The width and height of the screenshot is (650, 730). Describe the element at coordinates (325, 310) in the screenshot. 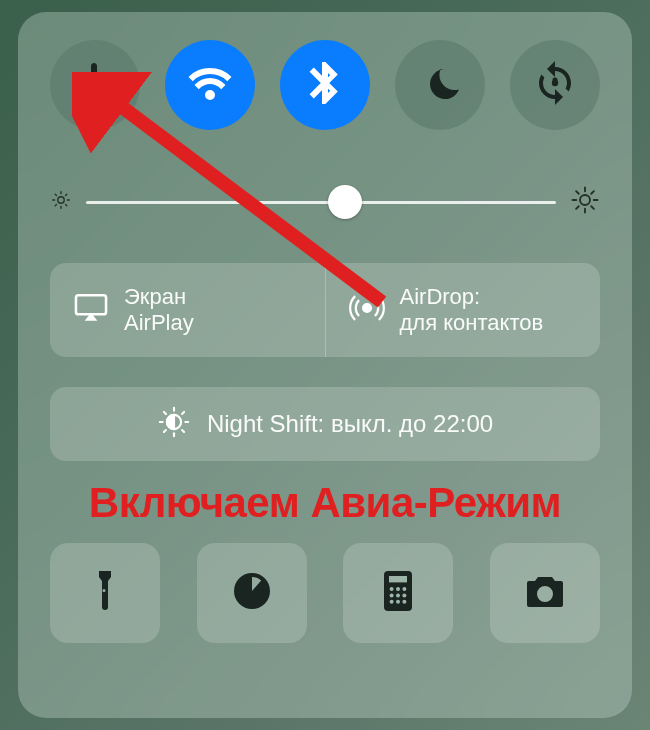

I see `airplay-airdrop-row: Экран AirPlay AirDrop: для контактов` at that location.